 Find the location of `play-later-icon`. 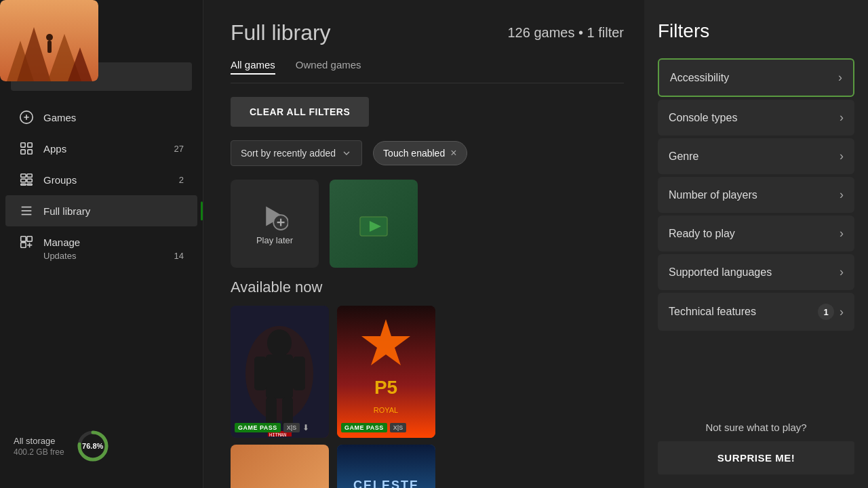

play-later-icon is located at coordinates (275, 216).